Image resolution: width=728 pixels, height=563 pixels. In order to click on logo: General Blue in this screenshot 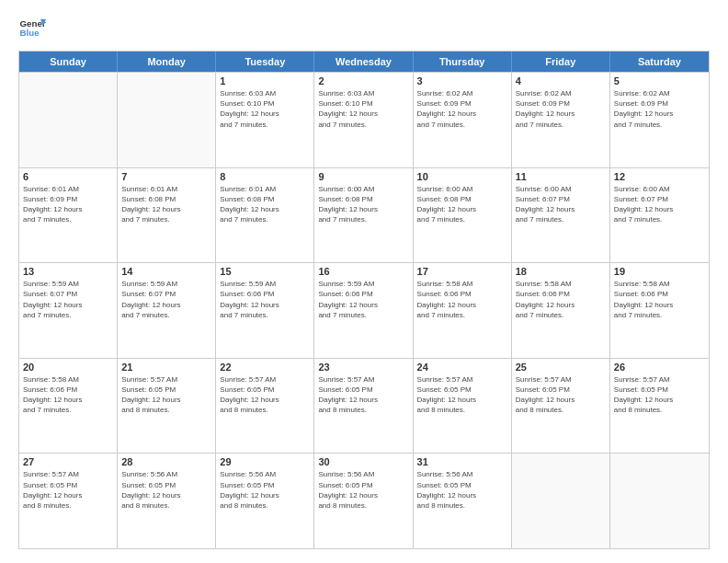, I will do `click(32, 28)`.